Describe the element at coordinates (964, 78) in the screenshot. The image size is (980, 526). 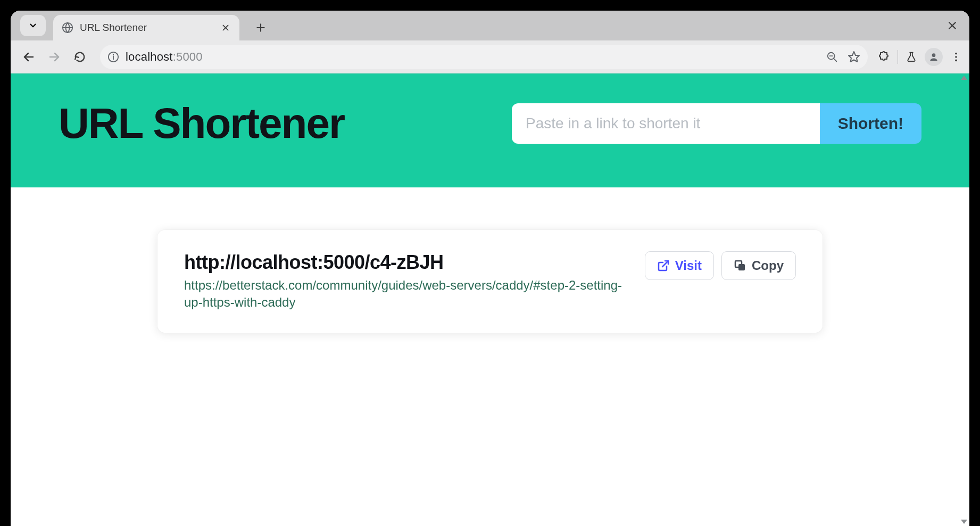
I see `scroll-up-icon` at that location.